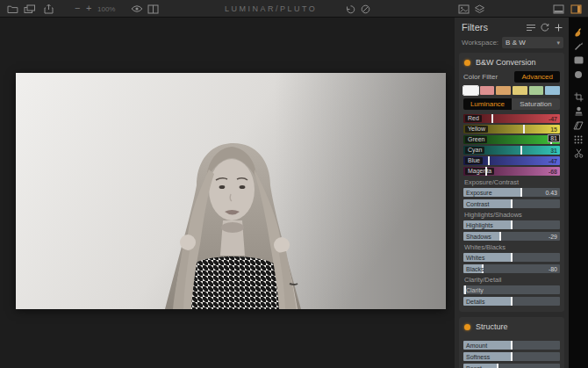 Image resolution: width=588 pixels, height=368 pixels. I want to click on brush-icon, so click(578, 46).